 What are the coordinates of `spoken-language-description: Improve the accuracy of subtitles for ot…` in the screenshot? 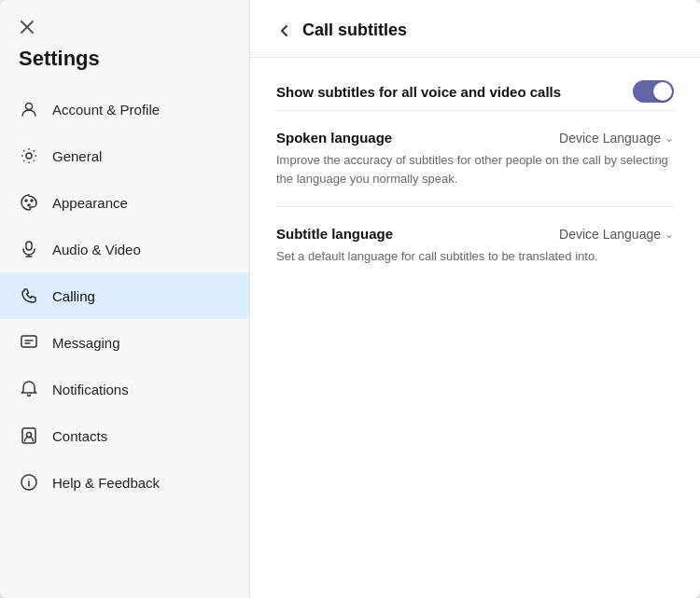 It's located at (475, 170).